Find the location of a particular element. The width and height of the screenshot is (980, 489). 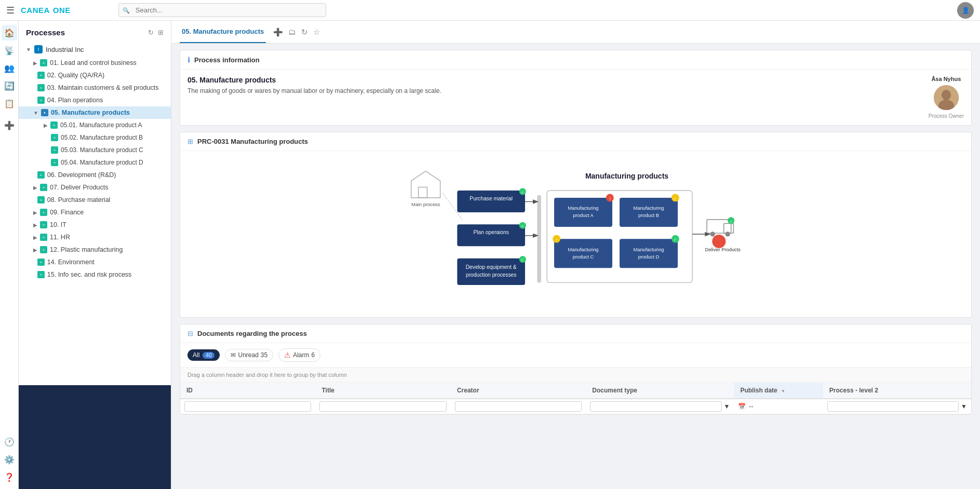

nav-clock: 🕐 is located at coordinates (9, 442).